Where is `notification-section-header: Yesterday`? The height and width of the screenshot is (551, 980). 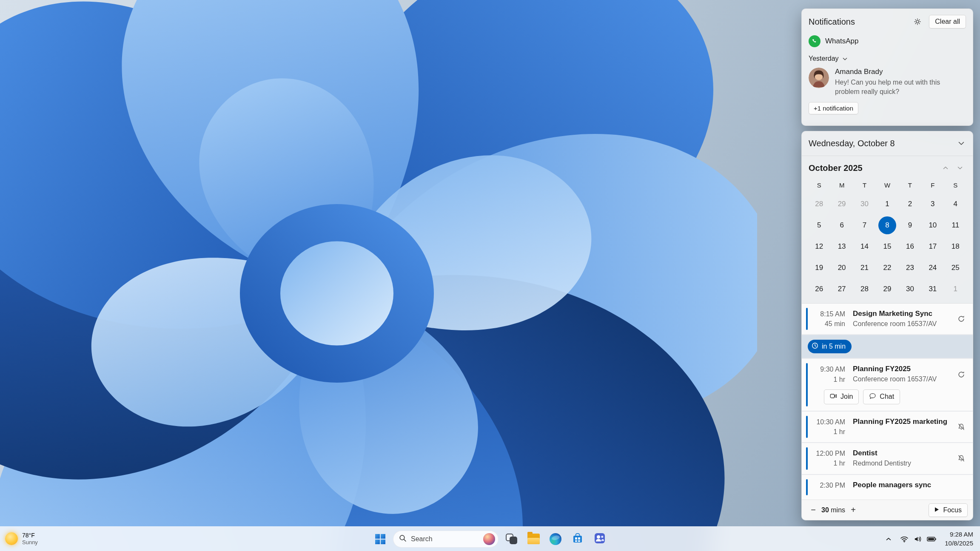 notification-section-header: Yesterday is located at coordinates (887, 59).